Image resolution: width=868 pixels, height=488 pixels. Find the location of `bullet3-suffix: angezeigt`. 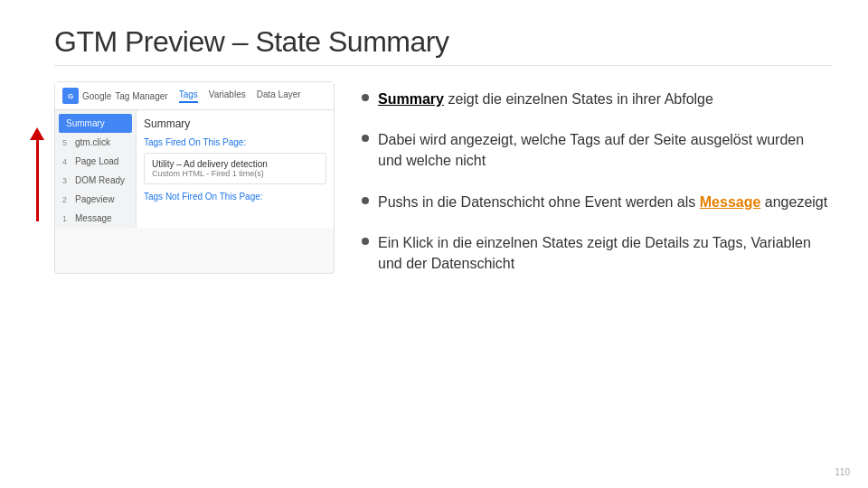

bullet3-suffix: angezeigt is located at coordinates (796, 202).